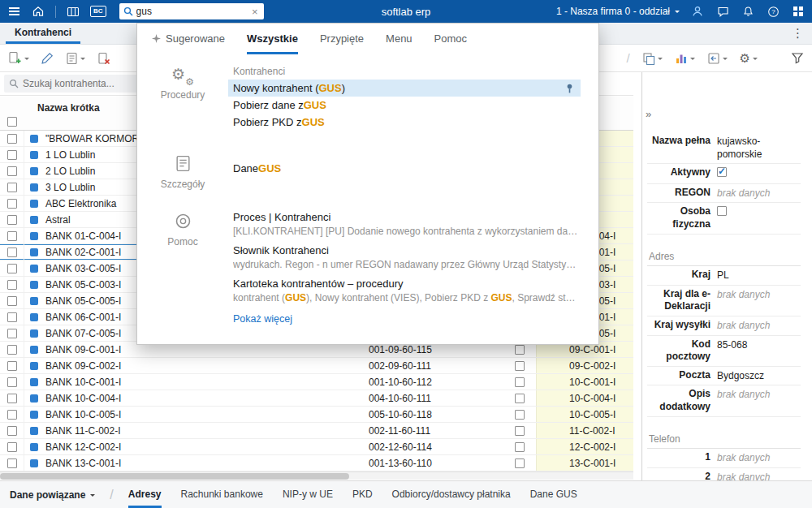 This screenshot has width=812, height=508. Describe the element at coordinates (404, 88) in the screenshot. I see `search-result-item: Nowy kontrahent (GUS)` at that location.